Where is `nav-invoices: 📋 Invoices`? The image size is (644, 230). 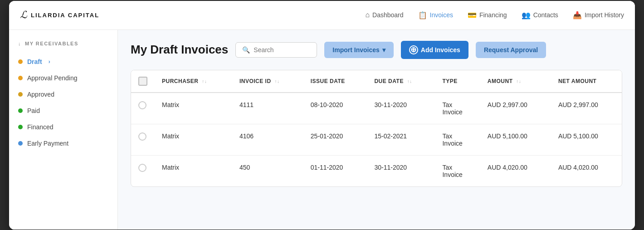
nav-invoices: 📋 Invoices is located at coordinates (435, 15).